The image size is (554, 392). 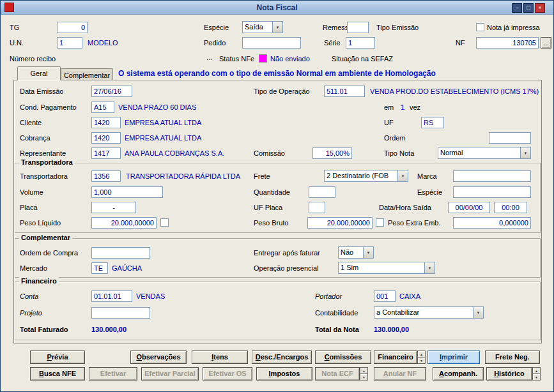 I want to click on especie-transp-input, so click(x=492, y=192).